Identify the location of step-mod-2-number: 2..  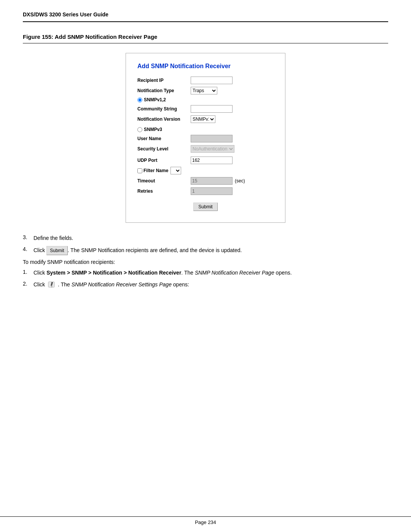
(28, 284).